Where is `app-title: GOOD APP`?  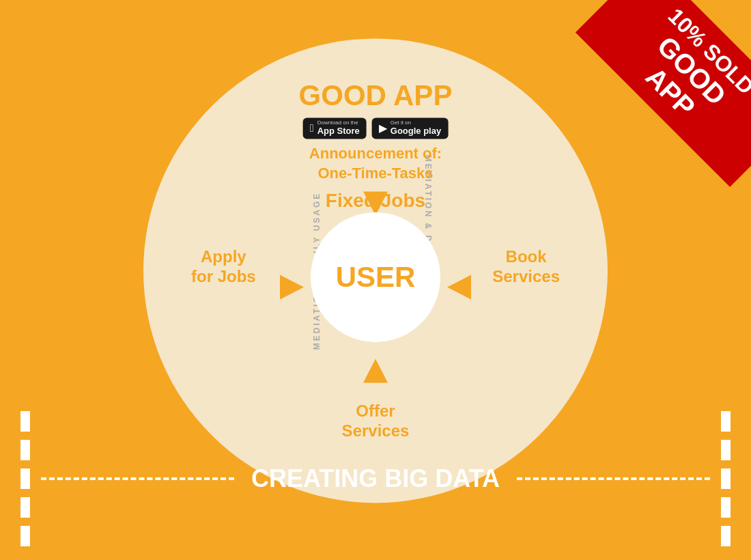 app-title: GOOD APP is located at coordinates (376, 96).